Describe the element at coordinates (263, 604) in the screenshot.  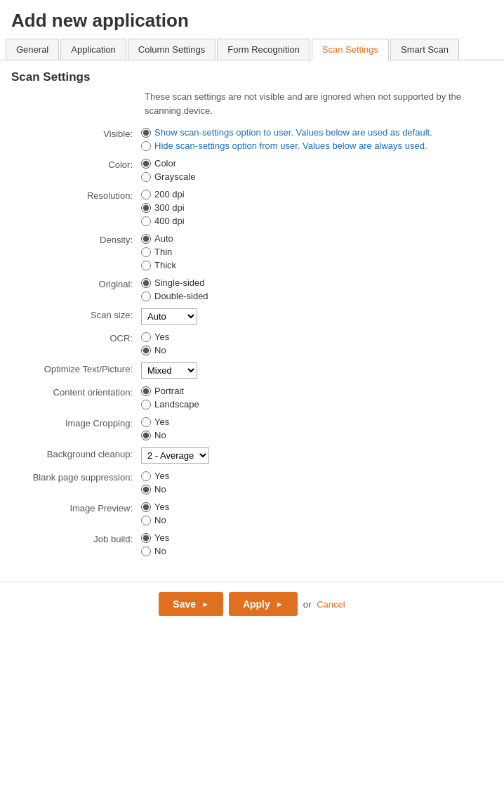
I see `apply-button: Apply ►` at that location.